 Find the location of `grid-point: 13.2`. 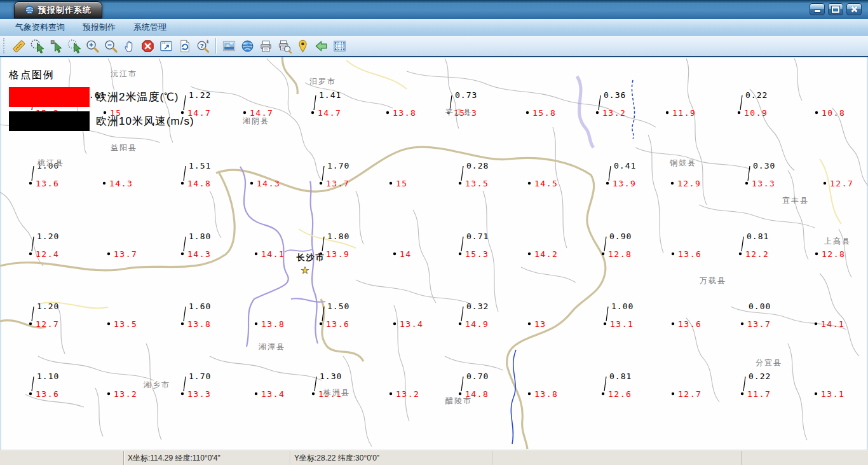

grid-point: 13.2 is located at coordinates (405, 394).